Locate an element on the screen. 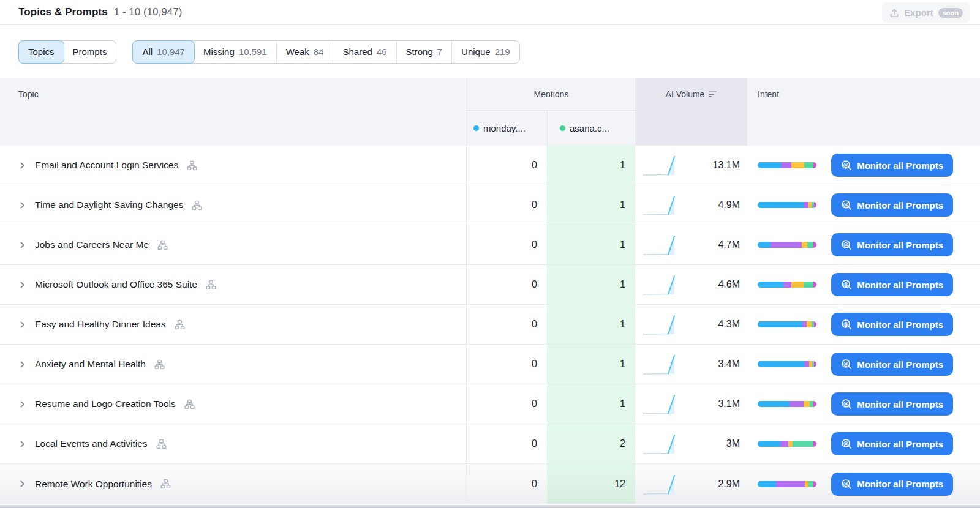 The image size is (980, 508). ai-volume-cell: 3.4M is located at coordinates (691, 364).